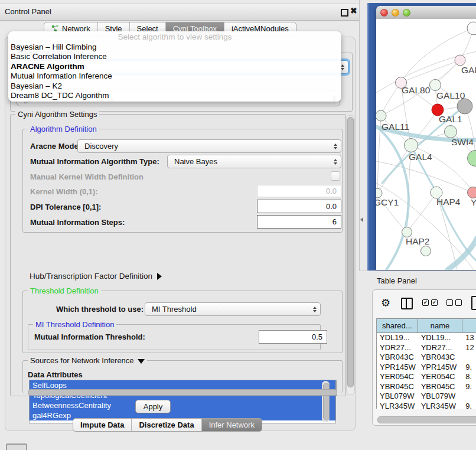 This screenshot has width=476, height=450. Describe the element at coordinates (167, 425) in the screenshot. I see `tab-discretize-data: Discretize Data` at that location.